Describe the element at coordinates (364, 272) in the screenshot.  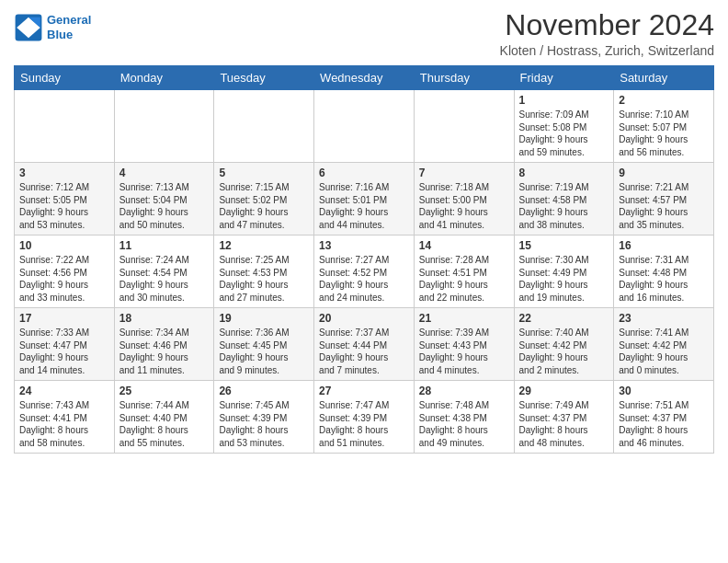
I see `calendar-cell: 13Sunrise: 7:27 AMSunset: 4:52 PMDayligh…` at that location.